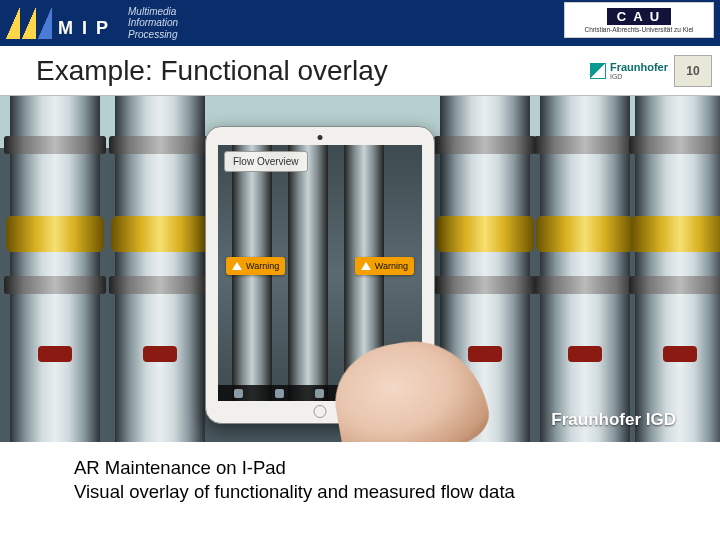  I want to click on ar-overlay-tag-left: Warning, so click(256, 266).